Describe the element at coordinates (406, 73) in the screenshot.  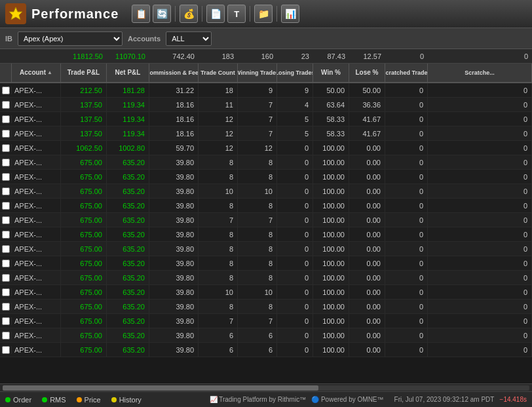
I see `th-scratched: Scratched Trades` at that location.